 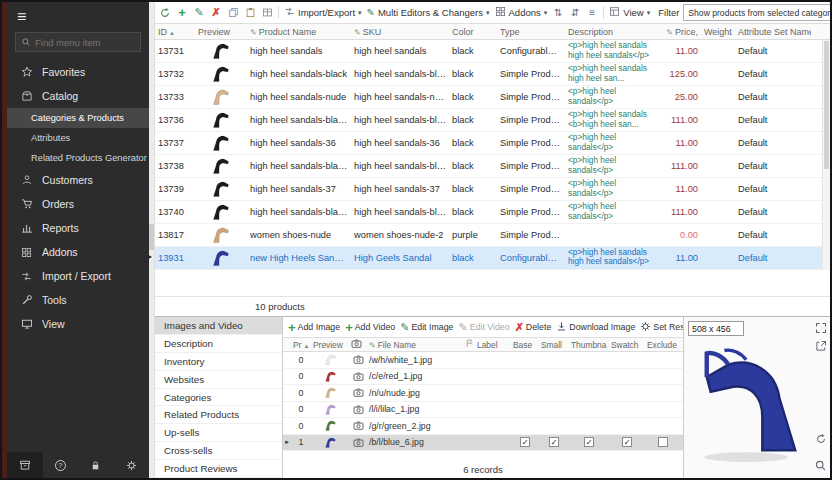 What do you see at coordinates (218, 415) in the screenshot?
I see `tab-related-products: Related Products` at bounding box center [218, 415].